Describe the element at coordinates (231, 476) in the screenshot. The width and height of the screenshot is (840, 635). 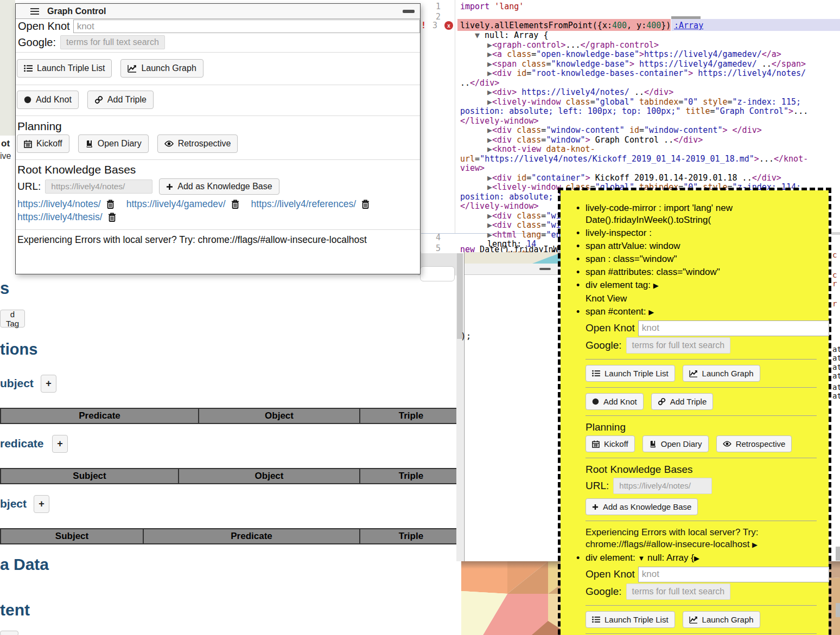
I see `triples-table-subject-object: Subject Object Triple` at that location.